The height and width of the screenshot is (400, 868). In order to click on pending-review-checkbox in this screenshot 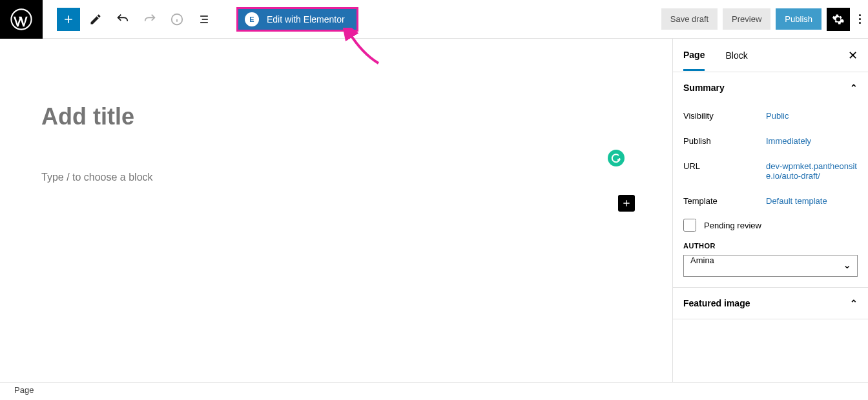, I will do `click(690, 225)`.